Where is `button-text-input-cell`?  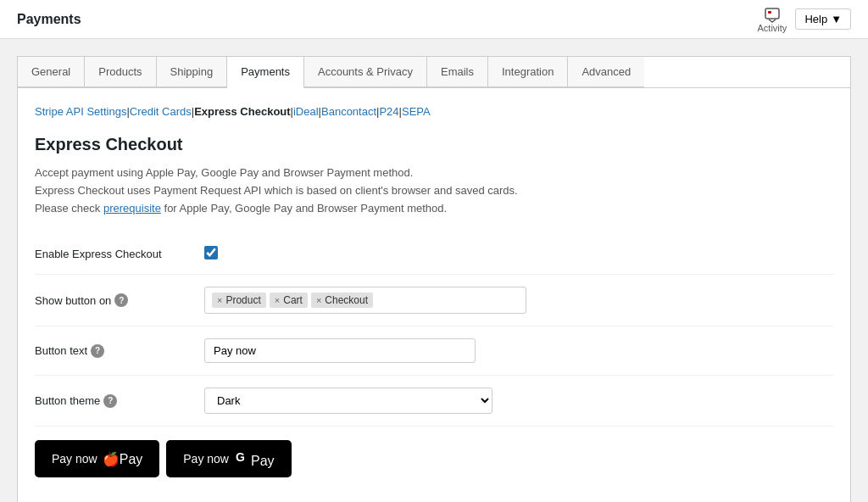
button-text-input-cell is located at coordinates (519, 351).